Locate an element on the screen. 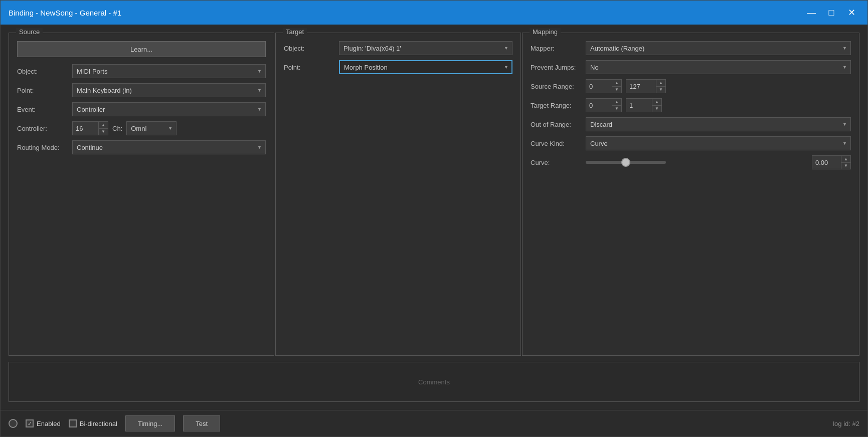  controller-spin-buttons: ▲ ▼ is located at coordinates (103, 128).